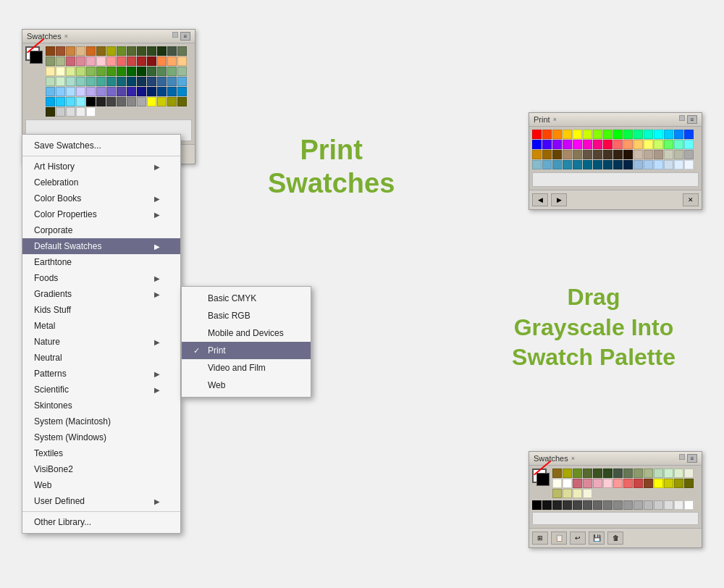  I want to click on bottom-none-swatch, so click(542, 478).